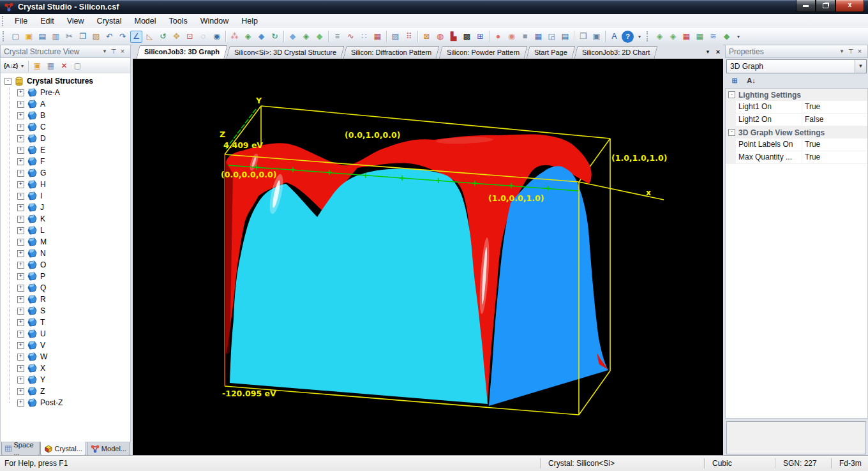 This screenshot has height=471, width=868. What do you see at coordinates (306, 37) in the screenshot?
I see `measure-gem-icon: ◈` at bounding box center [306, 37].